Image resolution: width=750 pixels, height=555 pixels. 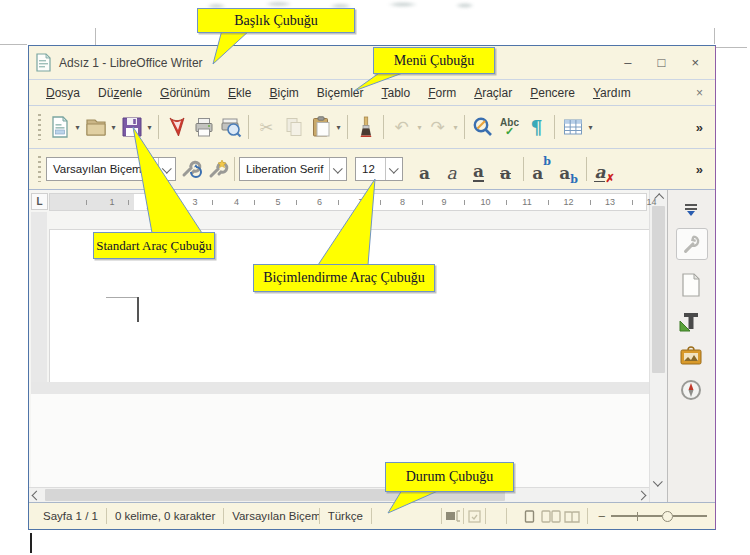 What do you see at coordinates (451, 174) in the screenshot?
I see `italic-icon: a` at bounding box center [451, 174].